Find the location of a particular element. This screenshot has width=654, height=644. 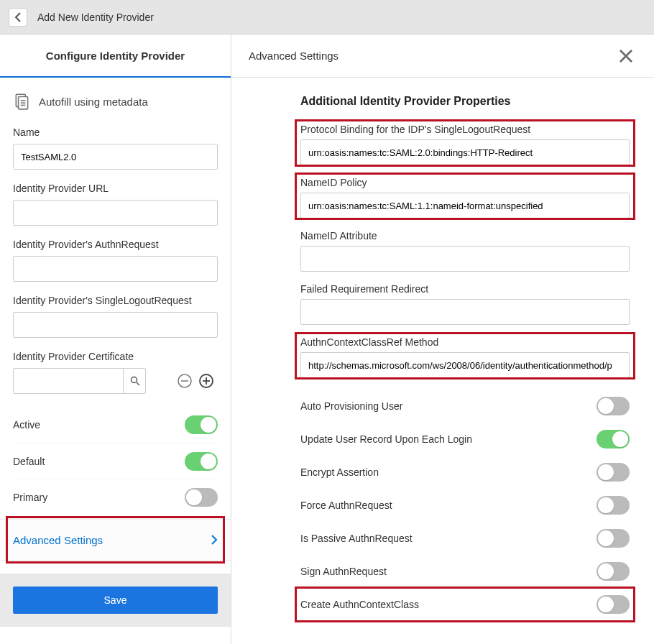

failed-redirect-label: Failed Requirement Redirect is located at coordinates (465, 289).